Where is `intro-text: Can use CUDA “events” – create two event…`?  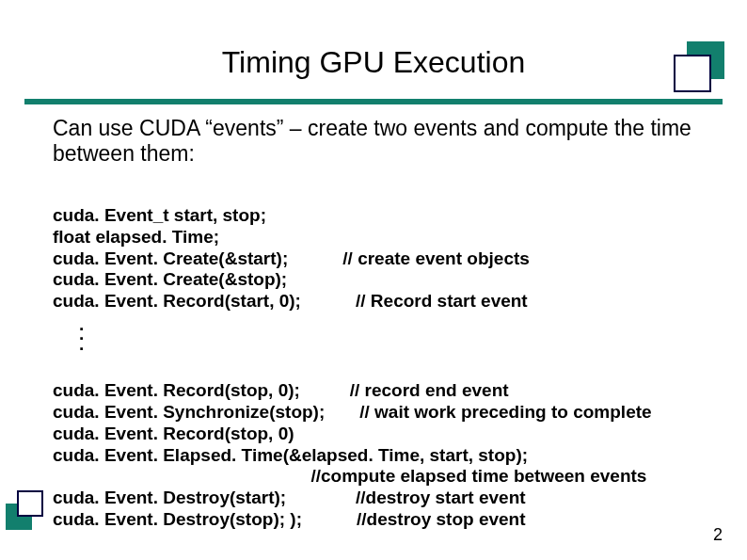 intro-text: Can use CUDA “events” – create two event… is located at coordinates (387, 141).